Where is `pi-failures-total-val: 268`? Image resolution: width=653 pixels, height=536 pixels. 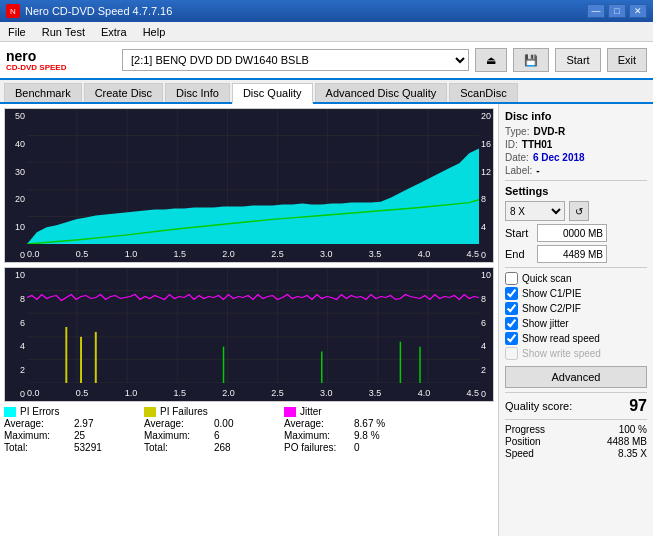
pi-failures-total-val: 268 is located at coordinates (239, 448).